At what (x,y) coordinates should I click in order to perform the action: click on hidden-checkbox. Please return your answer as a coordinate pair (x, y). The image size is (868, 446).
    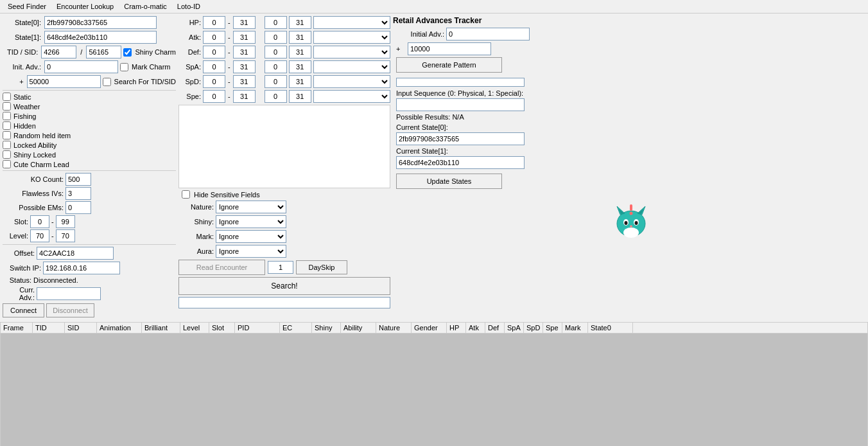
    Looking at the image, I should click on (6, 126).